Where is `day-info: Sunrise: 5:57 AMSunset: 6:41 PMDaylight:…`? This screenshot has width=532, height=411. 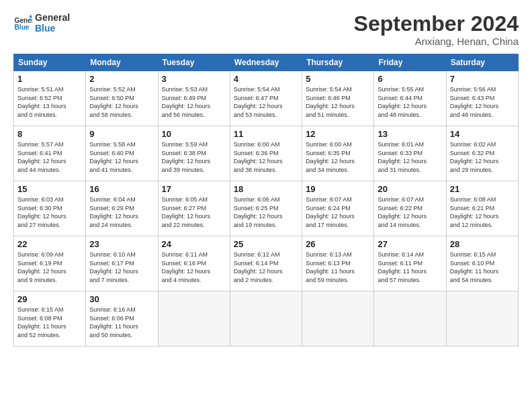
day-info: Sunrise: 5:57 AMSunset: 6:41 PMDaylight:… is located at coordinates (50, 157).